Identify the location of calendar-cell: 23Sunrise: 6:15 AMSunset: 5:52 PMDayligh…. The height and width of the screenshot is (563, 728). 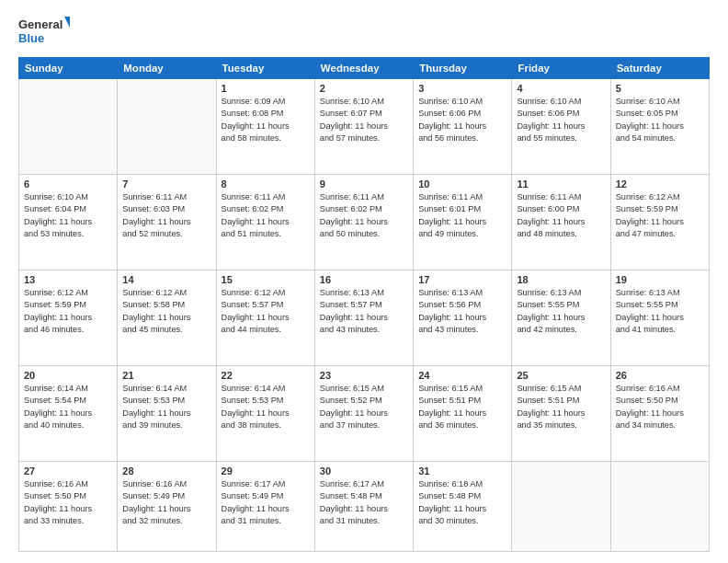
(364, 414).